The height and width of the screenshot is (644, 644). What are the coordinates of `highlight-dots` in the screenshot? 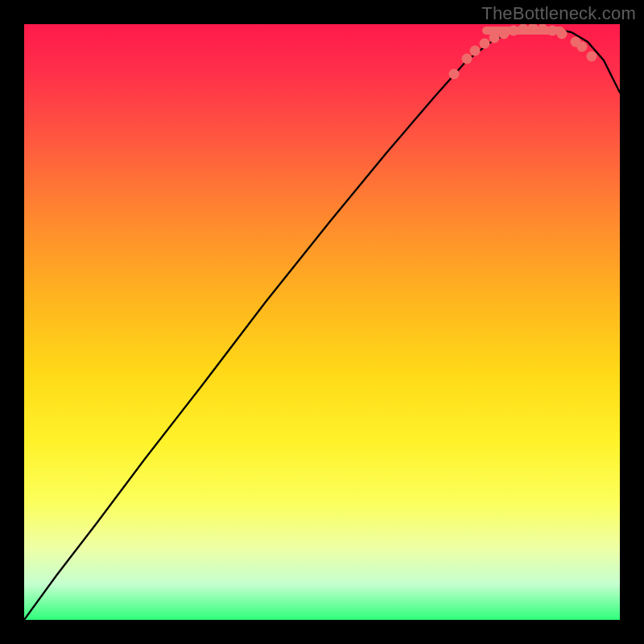 It's located at (523, 52).